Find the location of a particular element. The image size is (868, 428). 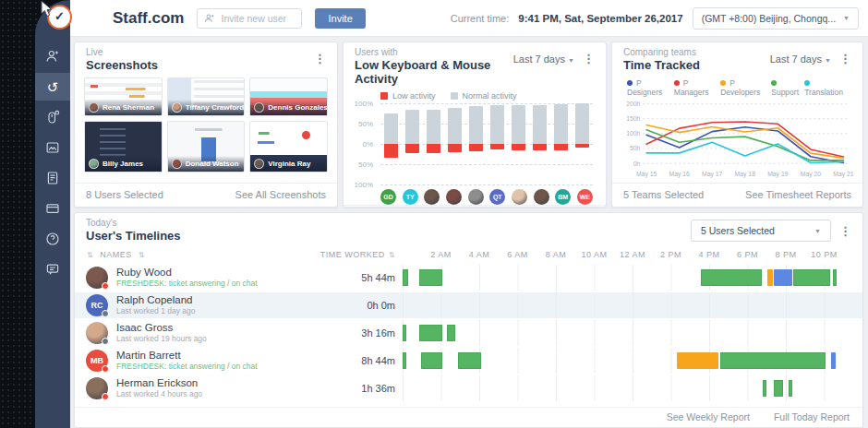

sidebar-item-invite-user is located at coordinates (53, 56).